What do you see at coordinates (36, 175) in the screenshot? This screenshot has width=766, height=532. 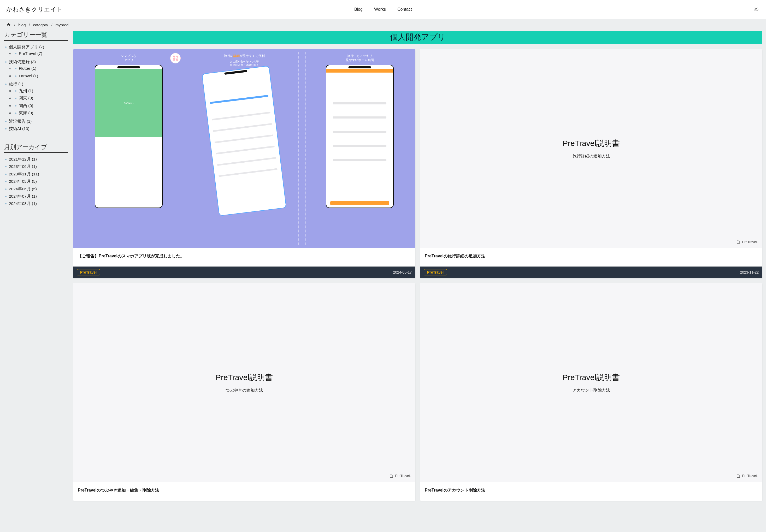 I see `archive-section: 月別アーカイブ 2021年12月 (1) 2023年06月 (1) 2023年1…` at bounding box center [36, 175].